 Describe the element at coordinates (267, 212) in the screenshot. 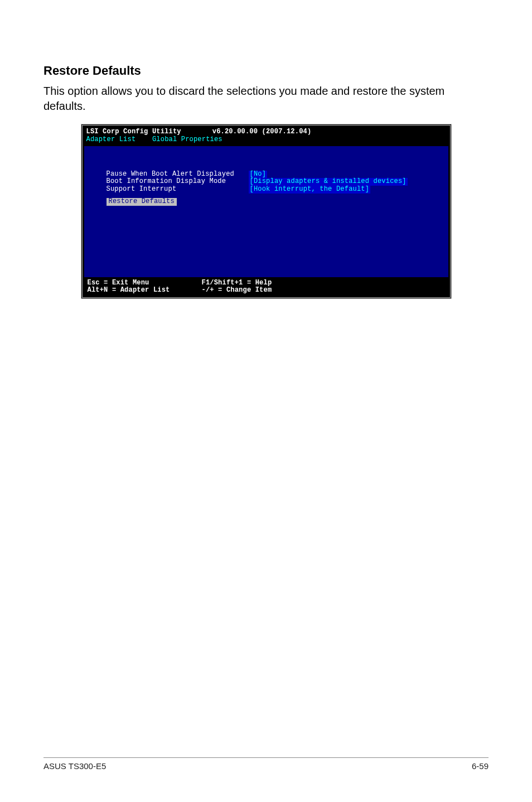

I see `bios-body: Pause When Boot Alert Displayed [No] Boo…` at that location.